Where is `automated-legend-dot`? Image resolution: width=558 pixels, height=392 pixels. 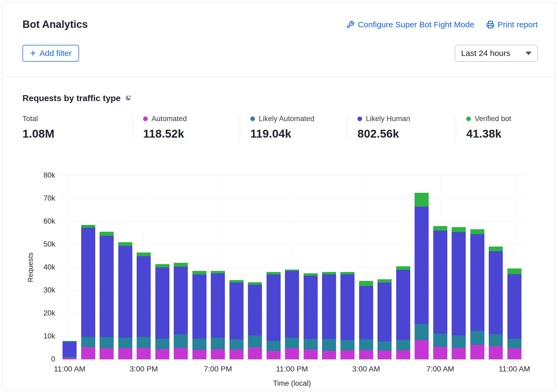 automated-legend-dot is located at coordinates (146, 119).